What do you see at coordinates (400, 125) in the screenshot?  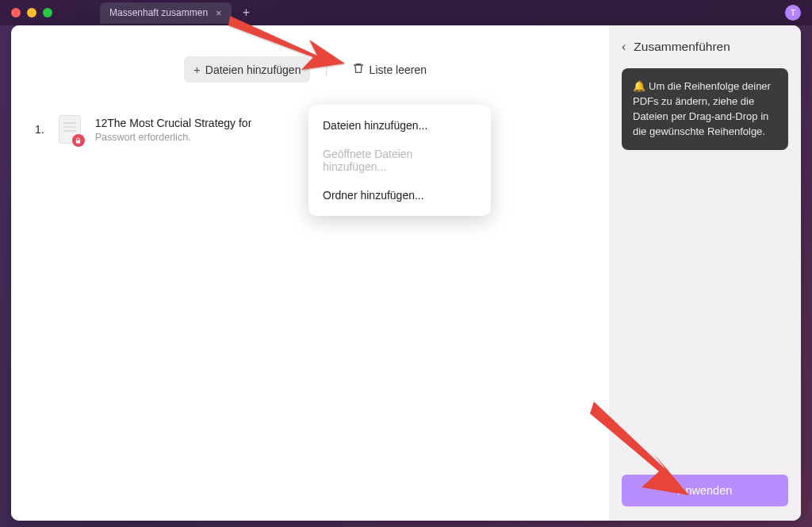 I see `dropdown-add-files: Dateien hinzufügen...` at bounding box center [400, 125].